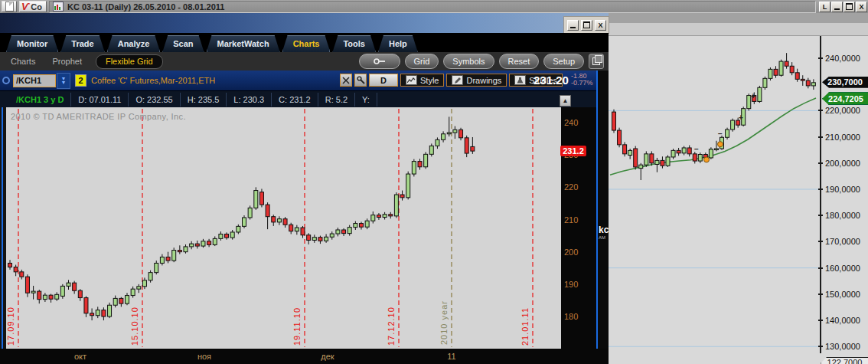 The width and height of the screenshot is (868, 364). Describe the element at coordinates (821, 195) in the screenshot. I see `right-price-axis` at that location.